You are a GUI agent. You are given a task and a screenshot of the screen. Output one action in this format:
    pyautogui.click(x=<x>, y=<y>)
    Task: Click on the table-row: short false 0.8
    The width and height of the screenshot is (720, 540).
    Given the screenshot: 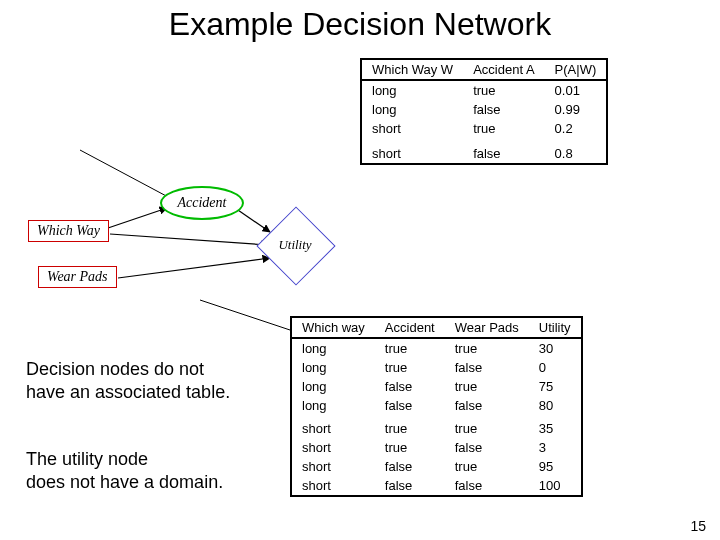 What is the action you would take?
    pyautogui.click(x=484, y=151)
    